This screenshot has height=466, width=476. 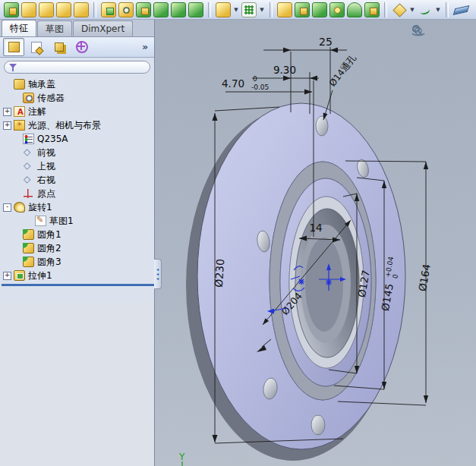 What do you see at coordinates (77, 125) in the screenshot?
I see `tree-item-lights-cameras-scene: + 光源、相机与布景` at bounding box center [77, 125].